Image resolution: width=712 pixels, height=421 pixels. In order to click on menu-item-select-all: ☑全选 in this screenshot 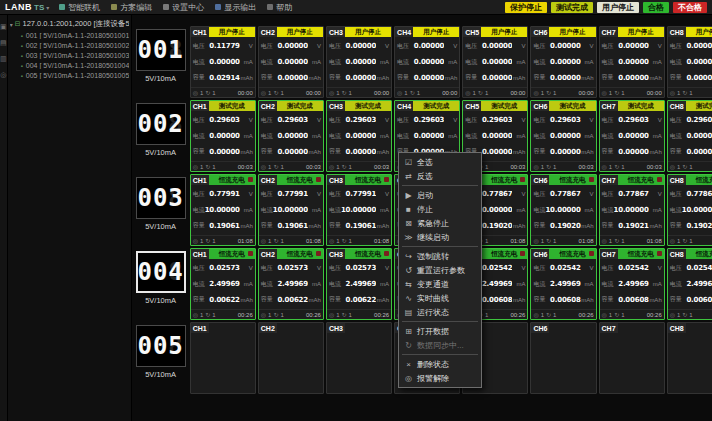, I will do `click(440, 162)`.